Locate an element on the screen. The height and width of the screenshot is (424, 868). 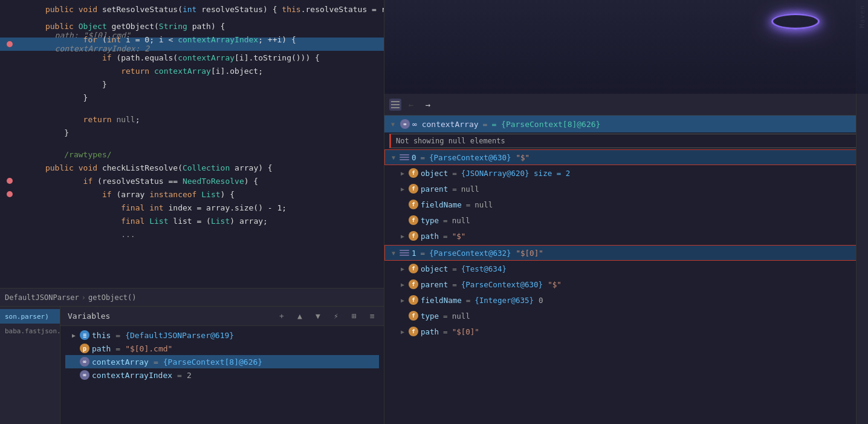
tree-row-1: 1 = {ParseContext@632} "$[0]" is located at coordinates (626, 253).